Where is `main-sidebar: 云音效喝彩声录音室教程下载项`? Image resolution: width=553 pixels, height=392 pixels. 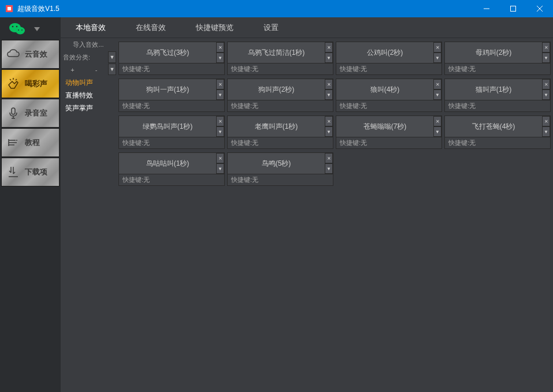 main-sidebar: 云音效喝彩声录音室教程下载项 is located at coordinates (30, 204).